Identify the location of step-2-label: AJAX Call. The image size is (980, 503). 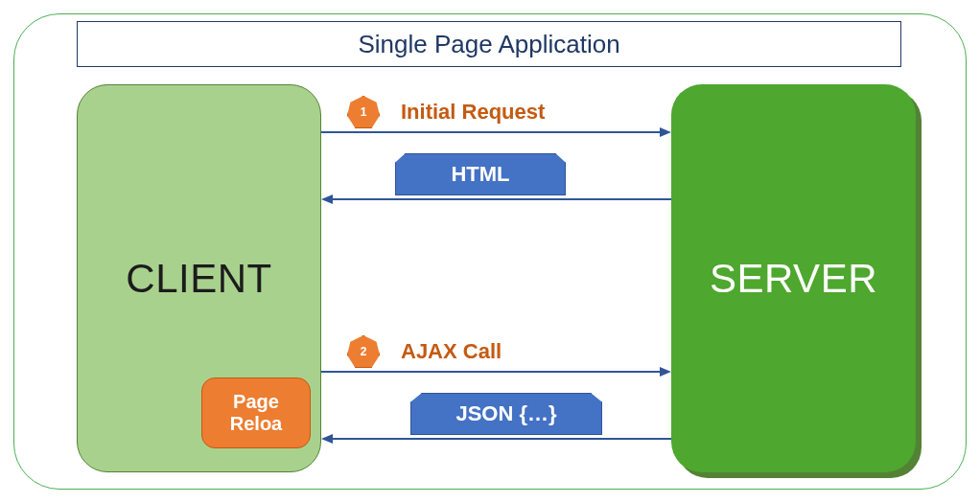
(451, 352).